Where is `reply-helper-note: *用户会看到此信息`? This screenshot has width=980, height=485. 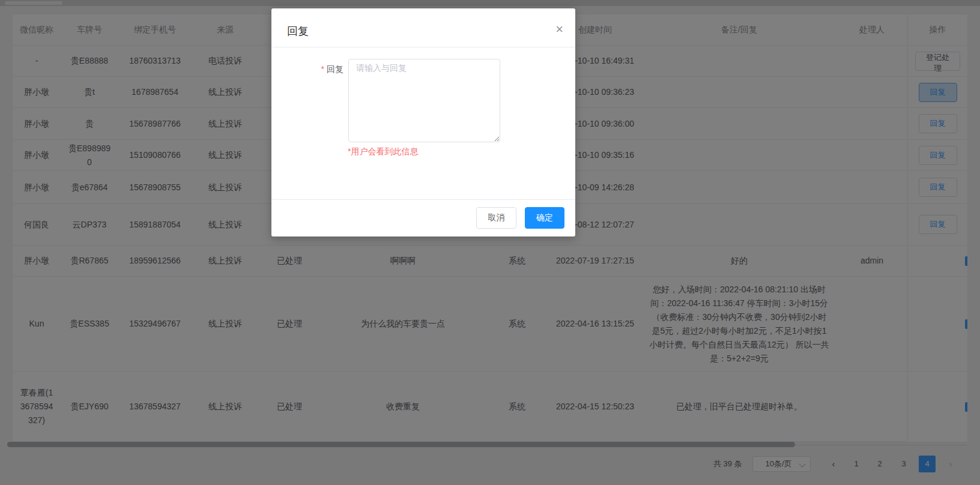 reply-helper-note: *用户会看到此信息 is located at coordinates (383, 152).